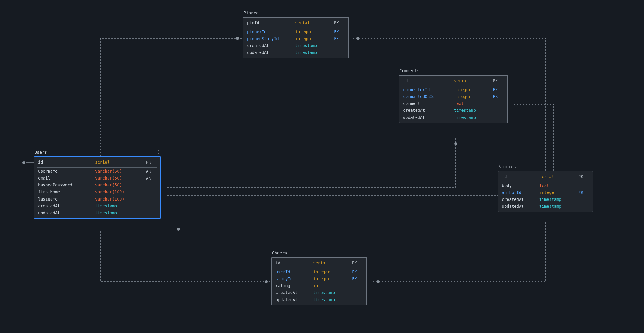 The width and height of the screenshot is (644, 333). What do you see at coordinates (67, 178) in the screenshot?
I see `col-name: email` at bounding box center [67, 178].